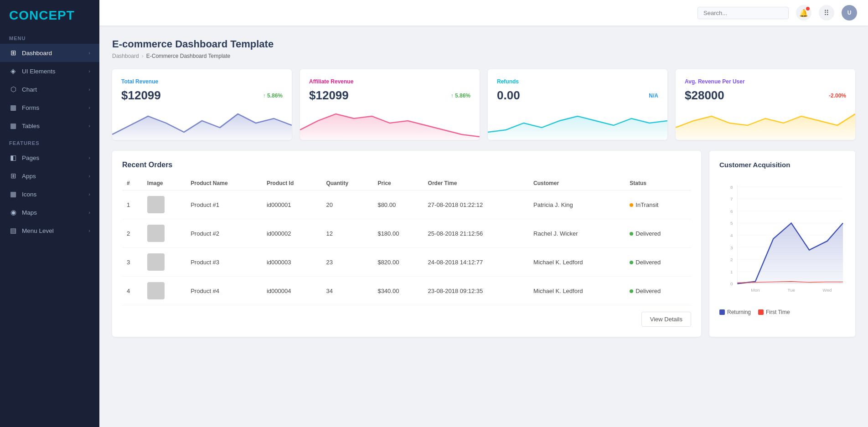 The width and height of the screenshot is (868, 427). What do you see at coordinates (224, 291) in the screenshot?
I see `cell-name: Product #4` at bounding box center [224, 291].